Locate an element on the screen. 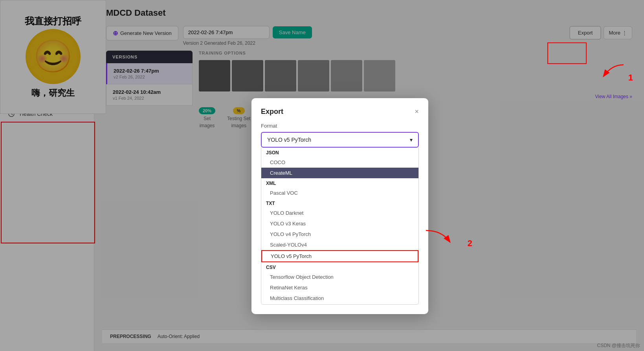 The width and height of the screenshot is (644, 351). format-select: YOLO v5 PyTorch ▾ is located at coordinates (340, 140).